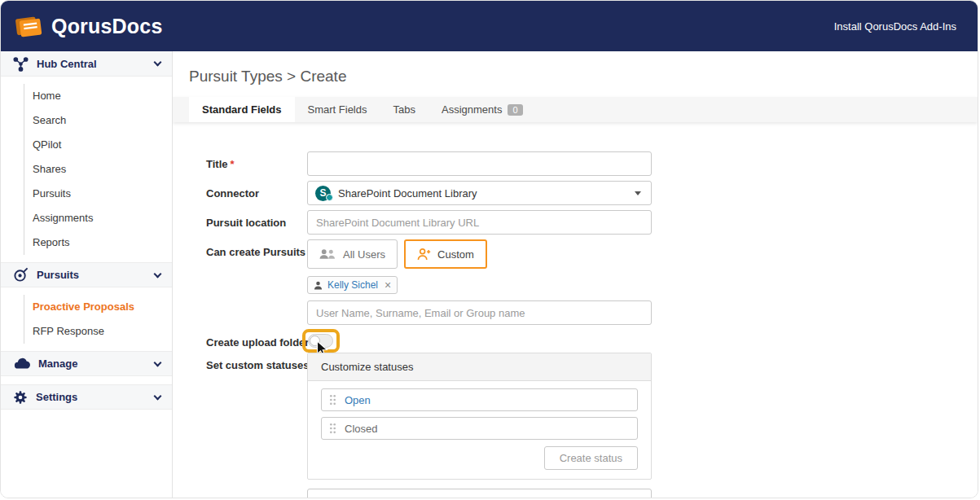  What do you see at coordinates (479, 164) in the screenshot?
I see `title-input` at bounding box center [479, 164].